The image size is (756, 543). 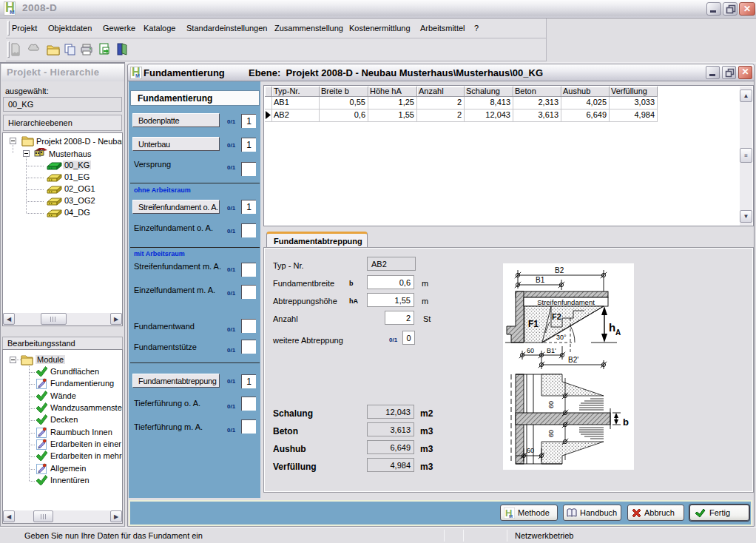 I want to click on svg-text: F2, so click(x=556, y=317).